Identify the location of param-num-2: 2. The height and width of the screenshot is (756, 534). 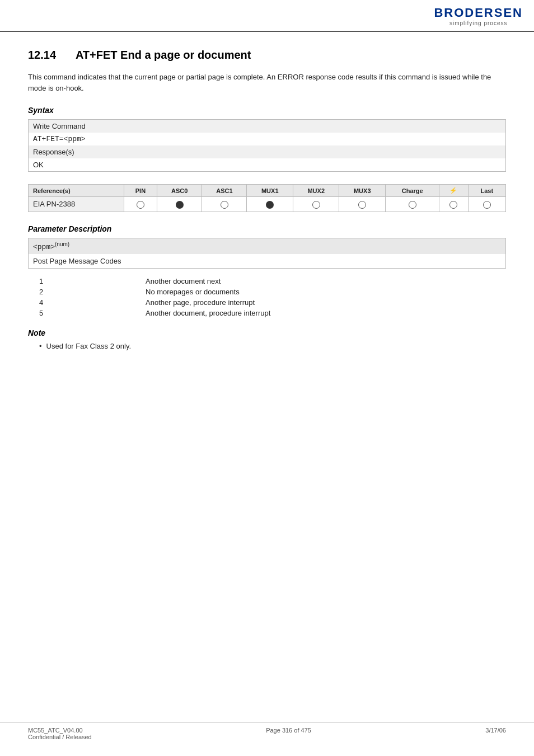
(90, 292).